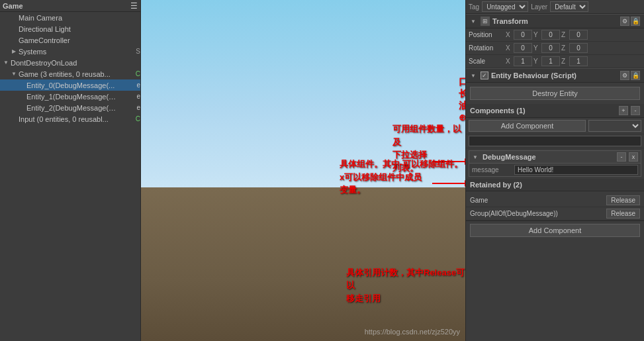 Image resolution: width=644 pixels, height=341 pixels. What do you see at coordinates (537, 61) in the screenshot?
I see `scale-y-label: Y` at bounding box center [537, 61].